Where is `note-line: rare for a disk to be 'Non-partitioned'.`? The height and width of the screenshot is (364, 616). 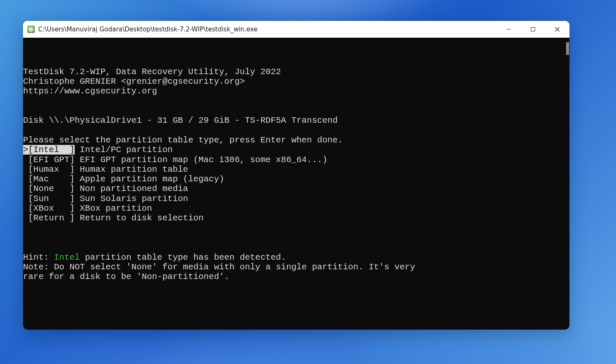
note-line: rare for a disk to be 'Non-partitioned'. is located at coordinates (296, 276).